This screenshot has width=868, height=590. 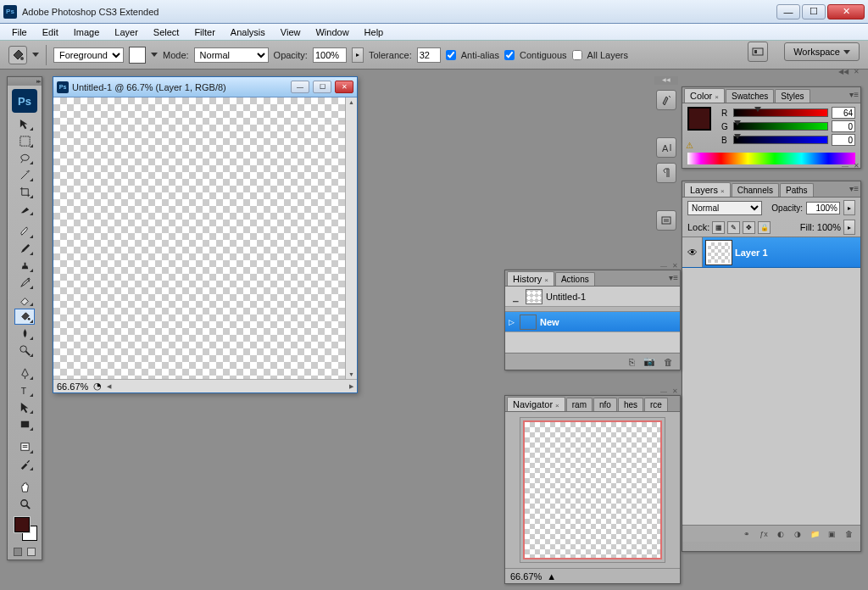 What do you see at coordinates (666, 173) in the screenshot?
I see `dock-paragraph-icon` at bounding box center [666, 173].